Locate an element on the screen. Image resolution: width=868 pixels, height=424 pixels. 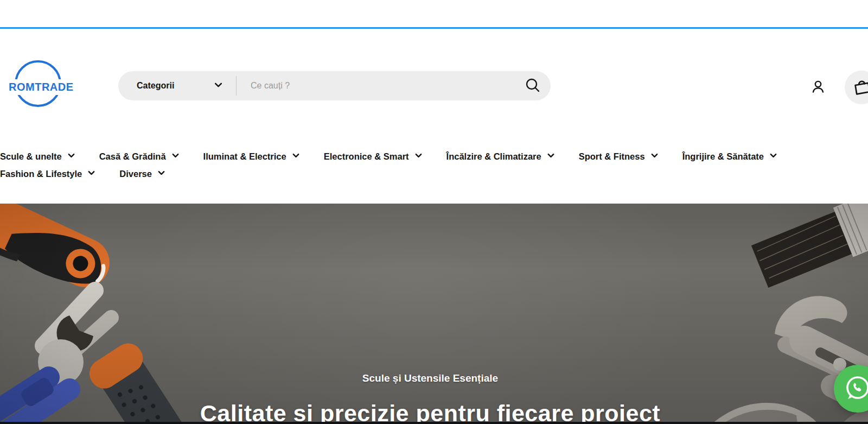
nav-item-6: Îngrijire & Sănătate is located at coordinates (730, 156).